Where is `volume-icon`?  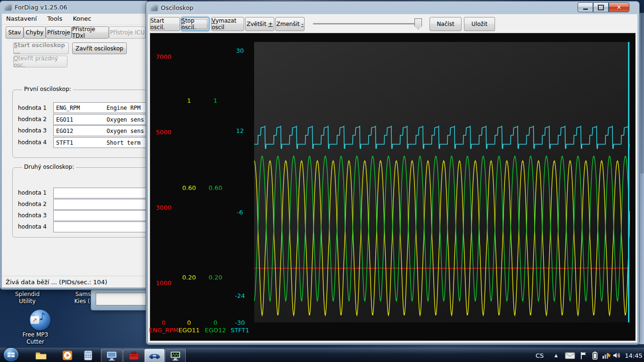 volume-icon is located at coordinates (617, 355).